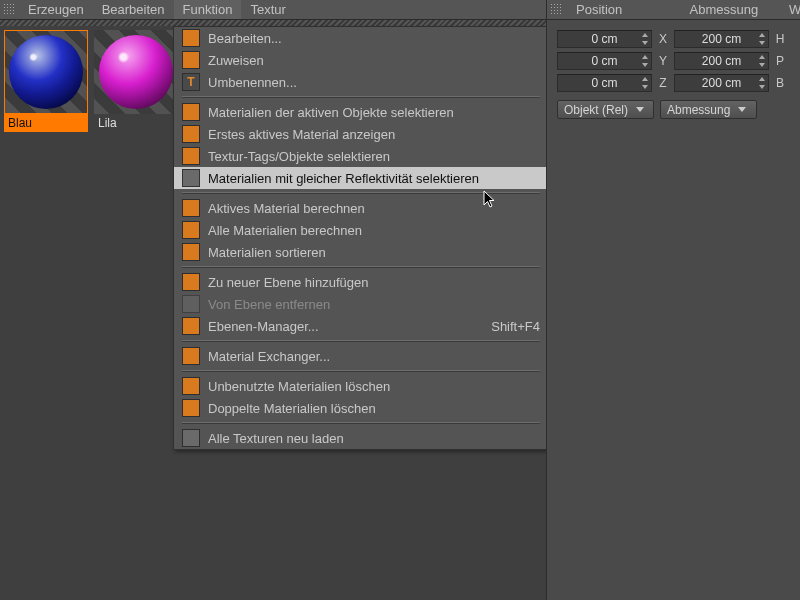  What do you see at coordinates (722, 83) in the screenshot?
I see `dimension-b-field: 200 cm` at bounding box center [722, 83].